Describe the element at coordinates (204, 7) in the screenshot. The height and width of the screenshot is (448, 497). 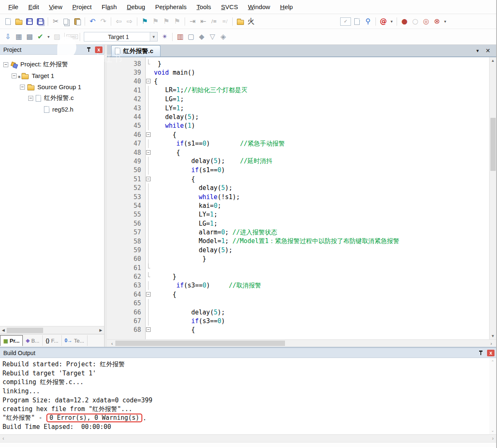
I see `menu-tools: Tools` at that location.